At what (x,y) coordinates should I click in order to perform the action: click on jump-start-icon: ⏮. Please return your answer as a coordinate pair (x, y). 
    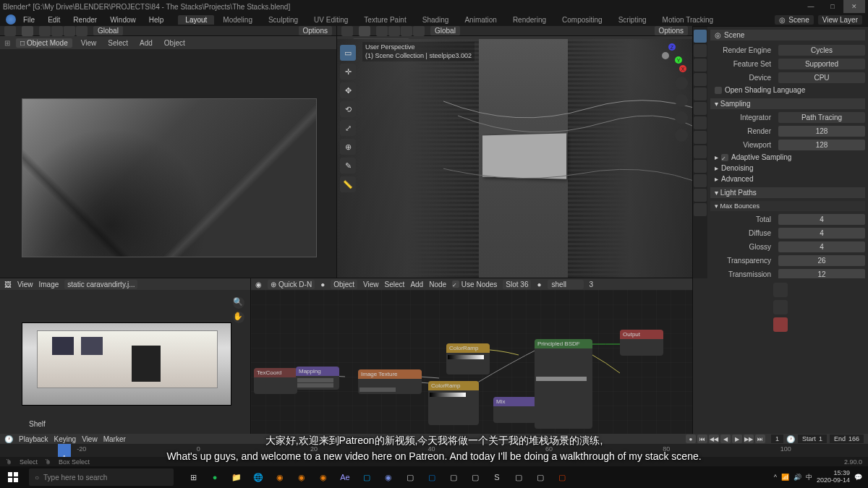
    Looking at the image, I should click on (702, 439).